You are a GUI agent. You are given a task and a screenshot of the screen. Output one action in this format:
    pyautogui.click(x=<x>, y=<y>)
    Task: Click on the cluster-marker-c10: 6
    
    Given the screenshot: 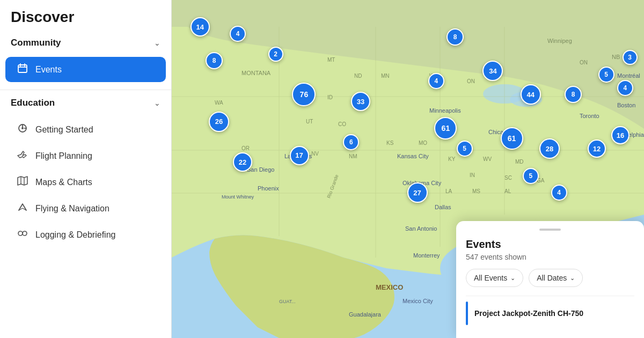 What is the action you would take?
    pyautogui.click(x=351, y=142)
    